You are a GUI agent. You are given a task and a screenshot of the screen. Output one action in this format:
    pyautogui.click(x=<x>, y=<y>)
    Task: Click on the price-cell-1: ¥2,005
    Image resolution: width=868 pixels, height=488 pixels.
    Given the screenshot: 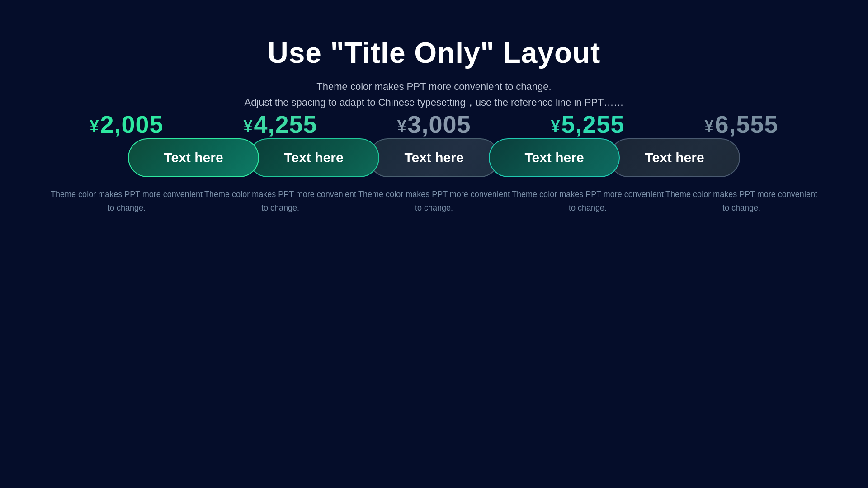 What is the action you would take?
    pyautogui.click(x=127, y=124)
    